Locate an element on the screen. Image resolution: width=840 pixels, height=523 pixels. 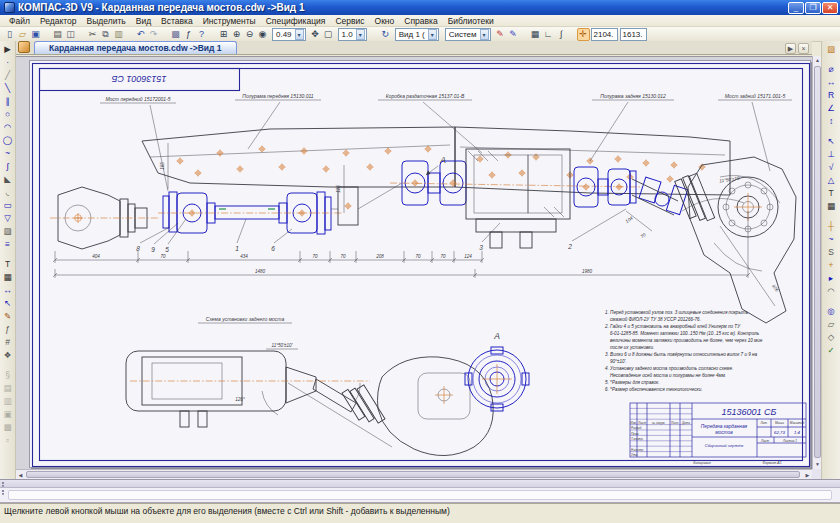
angular-dimension-icon: ∠ is located at coordinates (832, 108).